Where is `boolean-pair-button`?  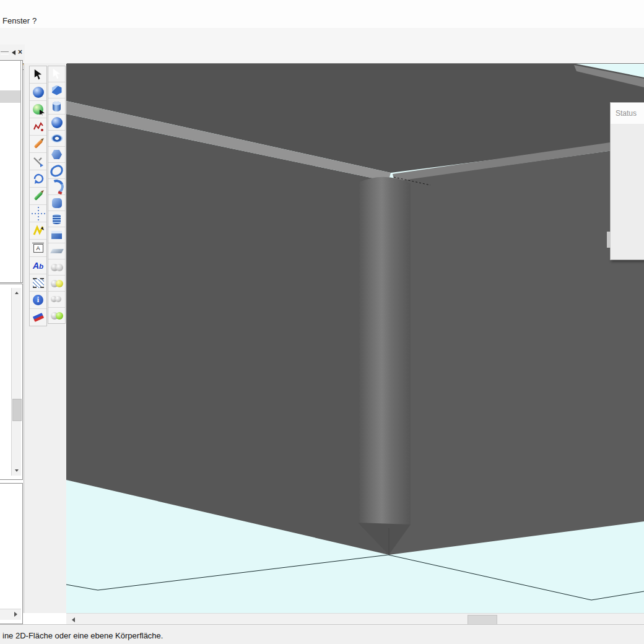
boolean-pair-button is located at coordinates (57, 300).